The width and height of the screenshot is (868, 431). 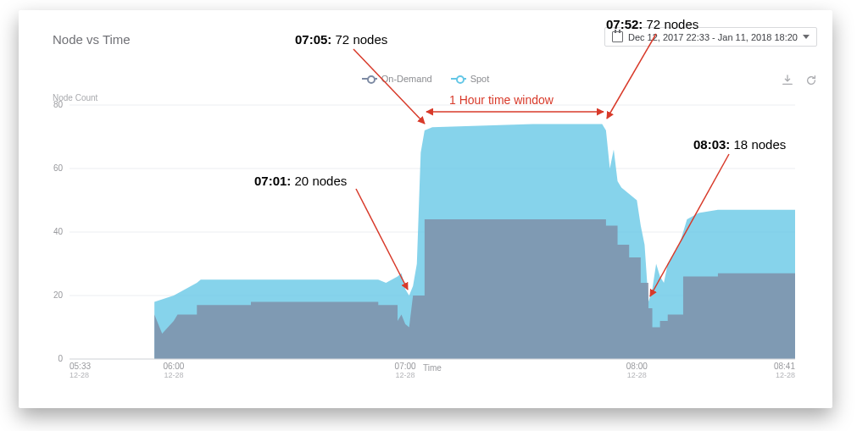 What do you see at coordinates (713, 37) in the screenshot?
I see `date-range-label: Dec 12, 2017 22:33 - Jan 11, 2018 18:20` at bounding box center [713, 37].